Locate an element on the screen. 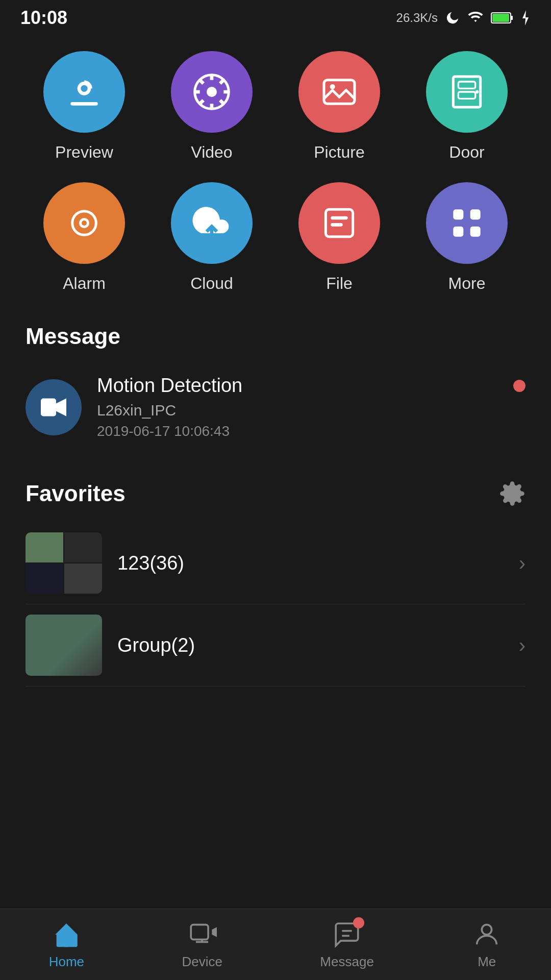 This screenshot has width=551, height=980. quick-item-picture: Picture is located at coordinates (339, 106).